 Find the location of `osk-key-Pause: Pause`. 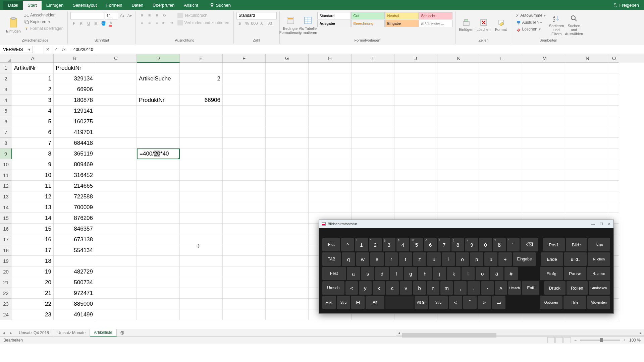

osk-key-Pause: Pause is located at coordinates (575, 274).